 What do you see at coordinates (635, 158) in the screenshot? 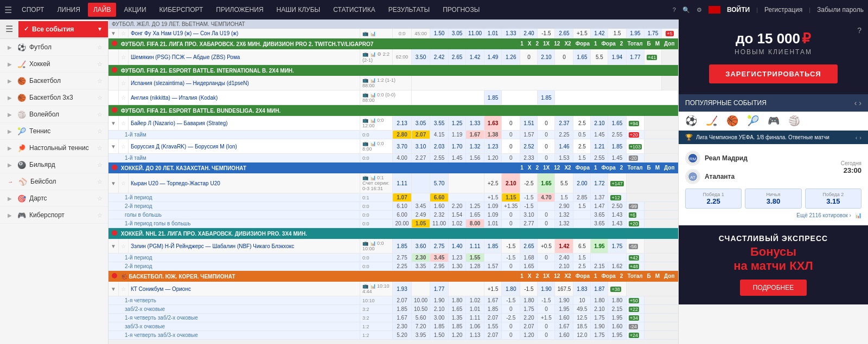
I see `sub-plus-cell: -20` at bounding box center [635, 158].